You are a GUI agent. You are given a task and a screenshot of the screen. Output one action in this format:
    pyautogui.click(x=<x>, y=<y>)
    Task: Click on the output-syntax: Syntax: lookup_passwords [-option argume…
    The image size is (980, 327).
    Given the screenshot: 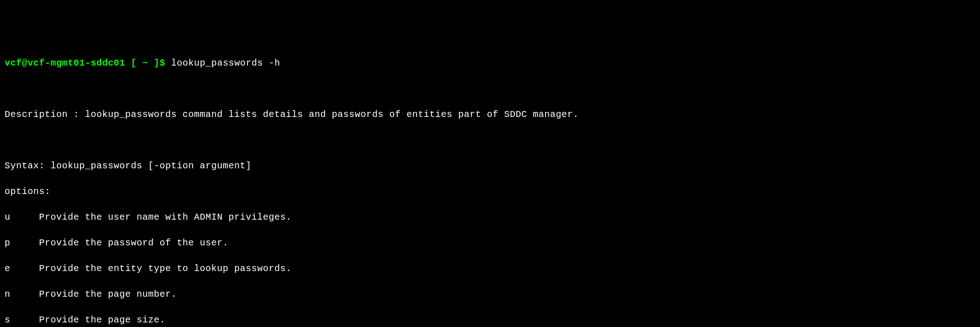 What is the action you would take?
    pyautogui.click(x=490, y=166)
    